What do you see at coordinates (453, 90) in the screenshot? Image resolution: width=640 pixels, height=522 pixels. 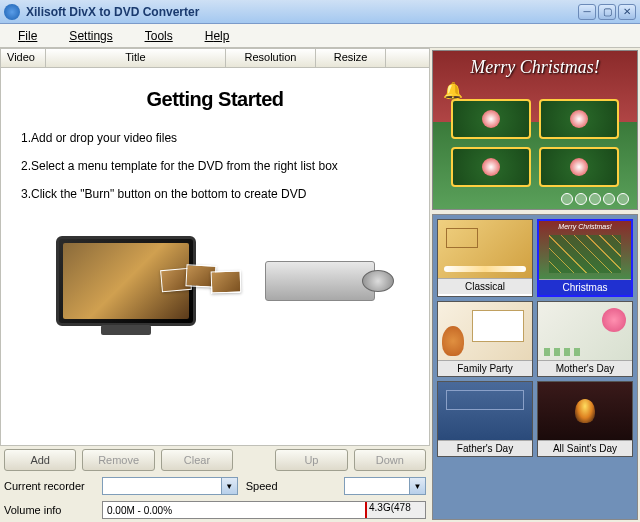 I see `bells-icon: 🔔` at bounding box center [453, 90].